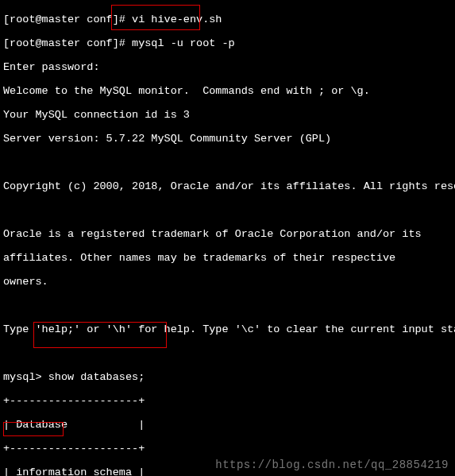 The width and height of the screenshot is (455, 476). I want to click on terminal-line: Enter password:, so click(52, 67).